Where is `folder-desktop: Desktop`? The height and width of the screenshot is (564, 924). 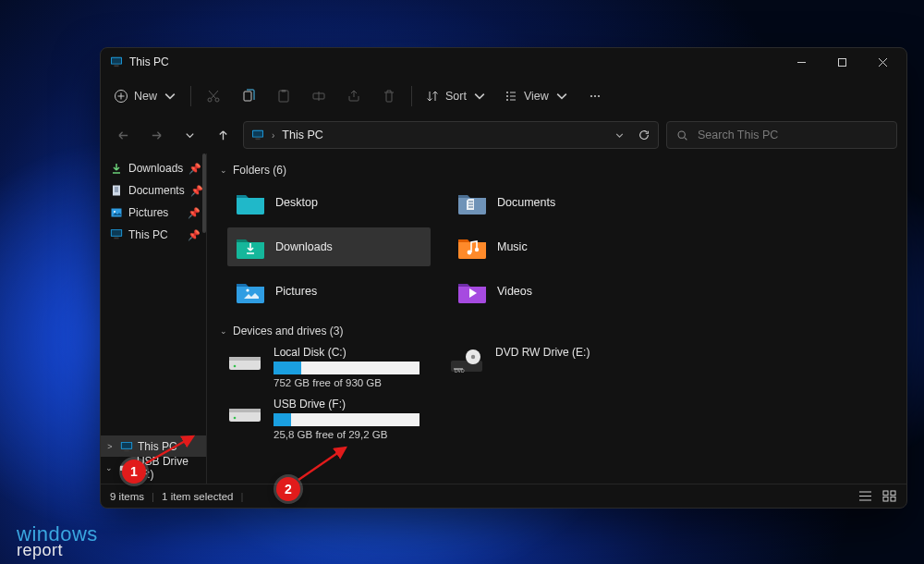 folder-desktop: Desktop is located at coordinates (329, 202).